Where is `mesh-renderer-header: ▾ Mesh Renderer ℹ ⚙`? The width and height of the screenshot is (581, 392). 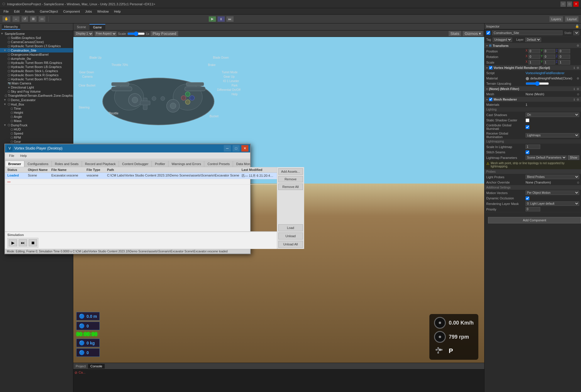 mesh-renderer-header: ▾ Mesh Renderer ℹ ⚙ is located at coordinates (533, 100).